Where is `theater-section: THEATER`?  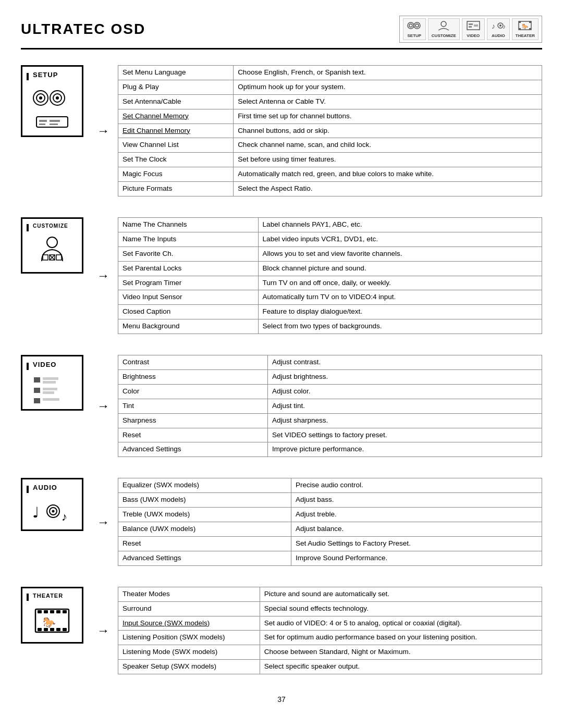
theater-section: THEATER is located at coordinates (282, 631).